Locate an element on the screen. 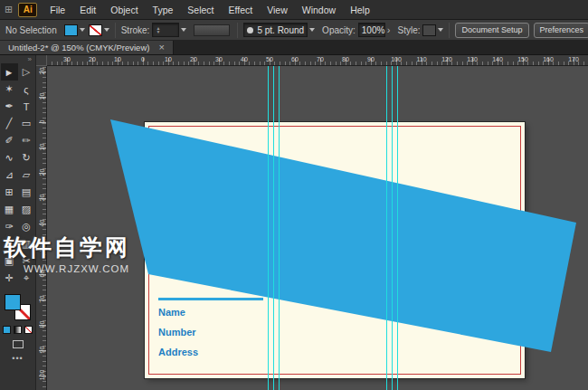 The image size is (588, 390). menu-item-help: Help is located at coordinates (360, 10).